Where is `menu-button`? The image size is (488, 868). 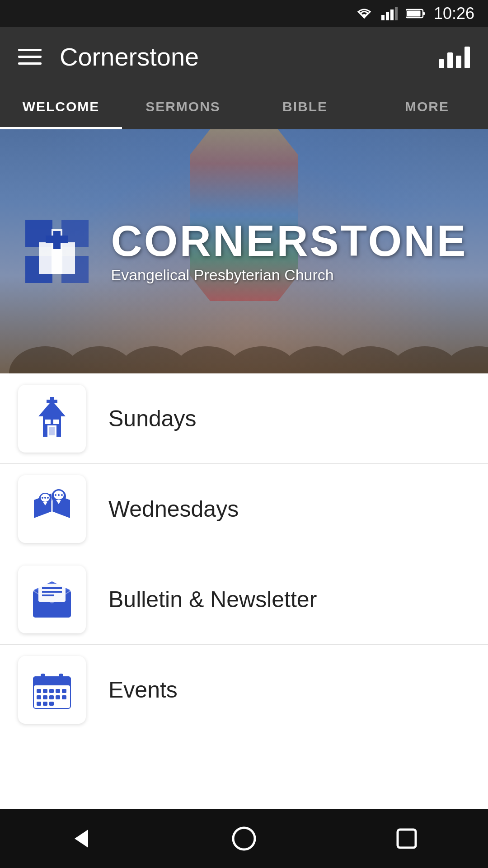 menu-button is located at coordinates (30, 57).